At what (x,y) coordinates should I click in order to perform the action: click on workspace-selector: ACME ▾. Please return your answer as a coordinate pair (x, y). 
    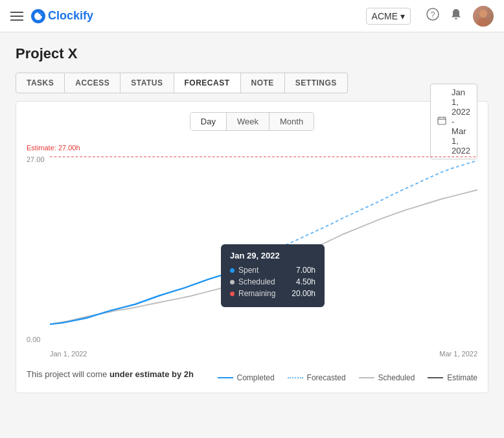
    Looking at the image, I should click on (389, 16).